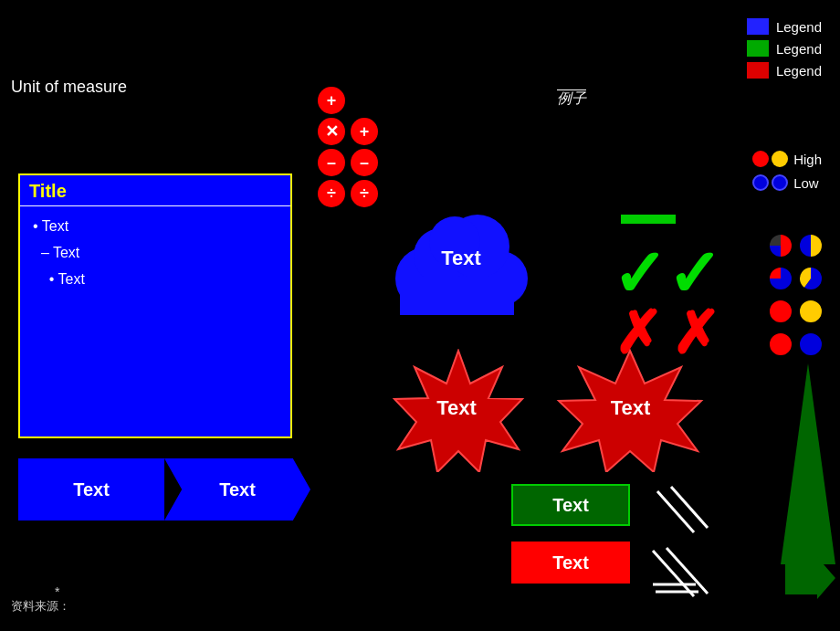 The image size is (840, 631). Describe the element at coordinates (457, 408) in the screenshot. I see `starburst-1-text: Text` at that location.